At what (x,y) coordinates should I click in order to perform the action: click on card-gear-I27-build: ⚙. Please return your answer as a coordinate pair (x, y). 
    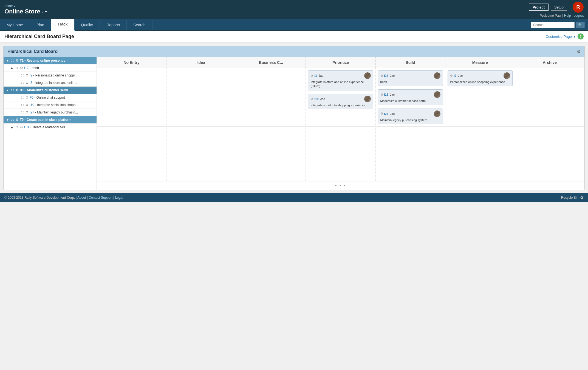
    Looking at the image, I should click on (382, 113).